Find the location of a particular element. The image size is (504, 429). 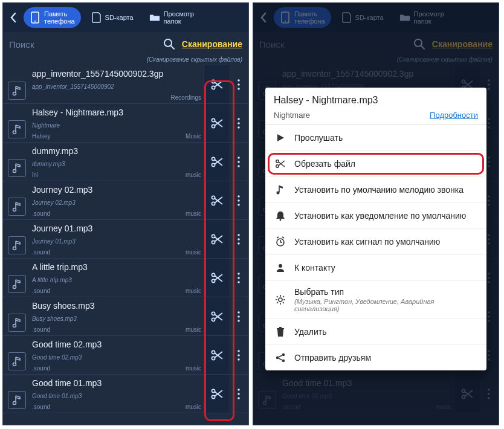

file-name: Journey 01.mp3 is located at coordinates (117, 228).